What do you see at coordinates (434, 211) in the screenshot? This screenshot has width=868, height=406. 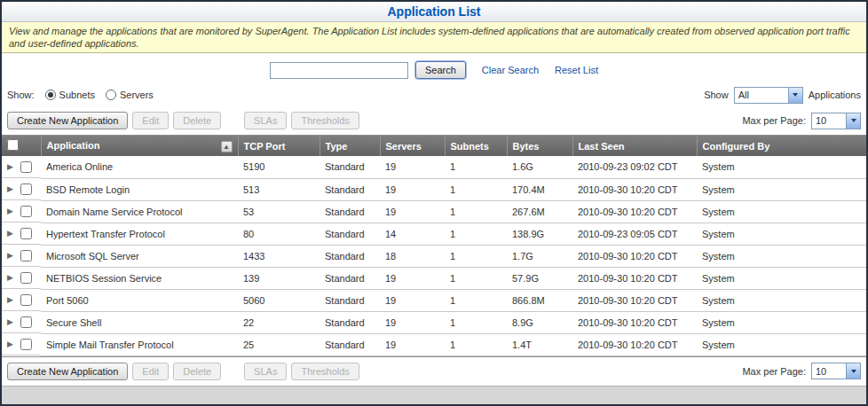 I see `table-row: ▶ Domain Name Service Protocol 53 Standa…` at bounding box center [434, 211].